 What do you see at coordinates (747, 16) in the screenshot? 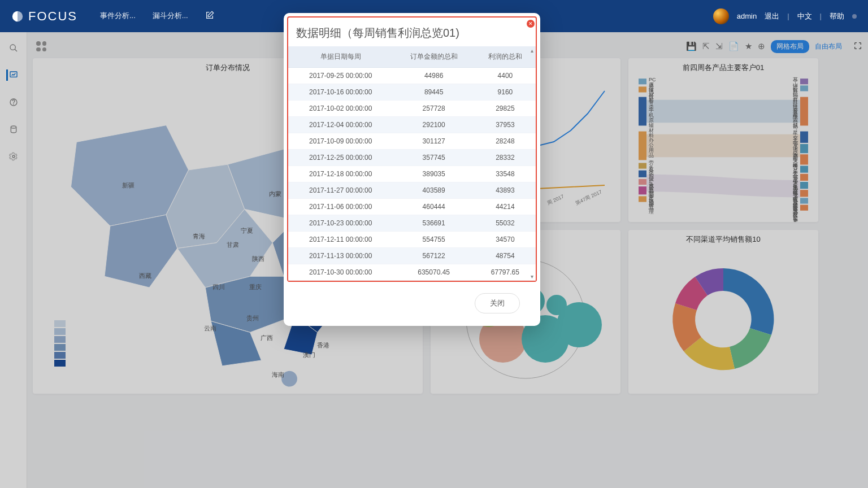
I see `user-name: admin` at bounding box center [747, 16].